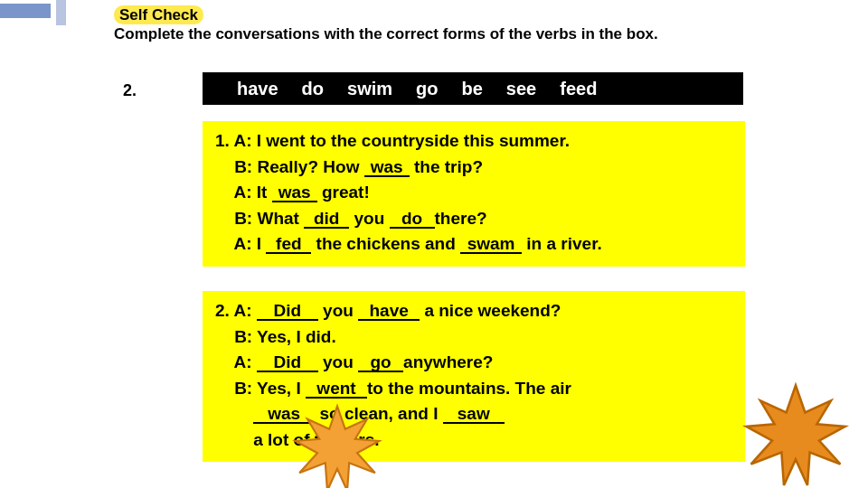  Describe the element at coordinates (297, 166) in the screenshot. I see `text: B: Really? How` at that location.